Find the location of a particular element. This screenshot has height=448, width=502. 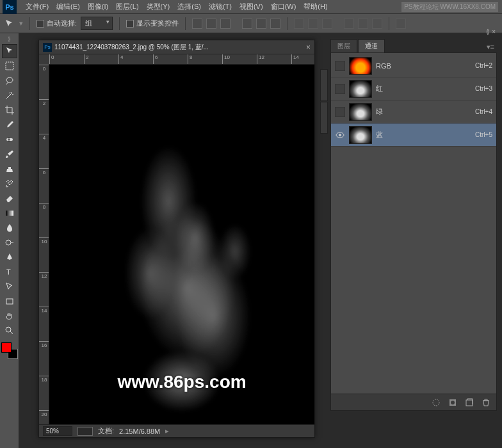

menu-file: 文件(F) is located at coordinates (37, 6).